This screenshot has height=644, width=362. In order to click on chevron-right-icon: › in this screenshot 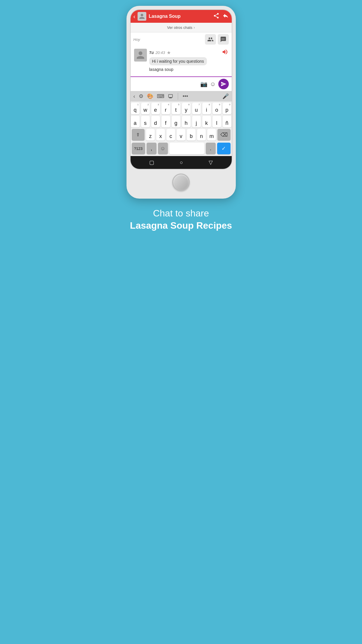, I will do `click(194, 27)`.